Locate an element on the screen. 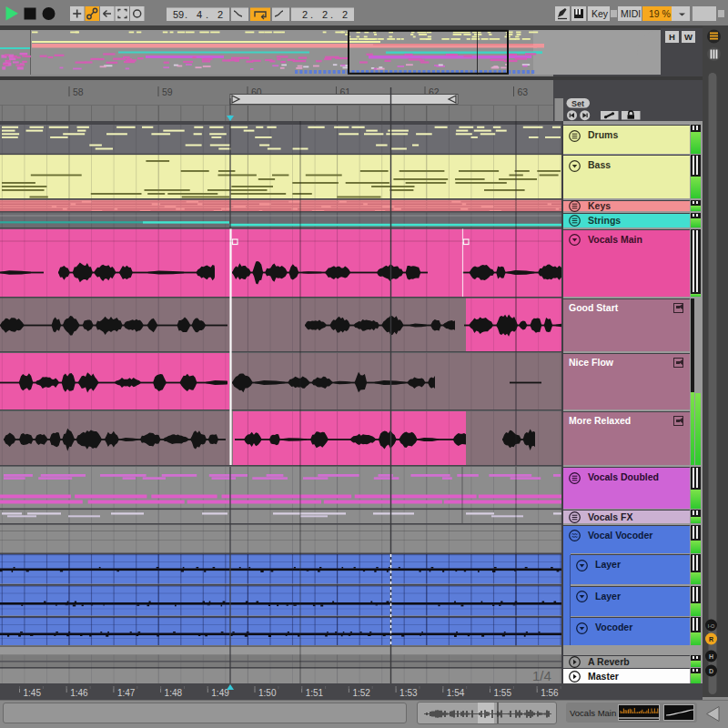 The width and height of the screenshot is (728, 728). svg-text: 19 % is located at coordinates (660, 14).